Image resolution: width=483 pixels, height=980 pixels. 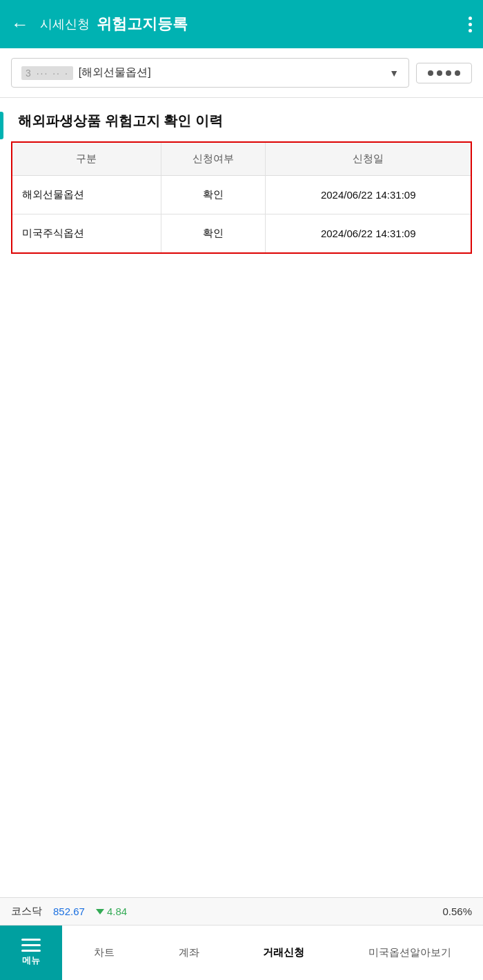 What do you see at coordinates (471, 25) in the screenshot?
I see `more-vertical-icon` at bounding box center [471, 25].